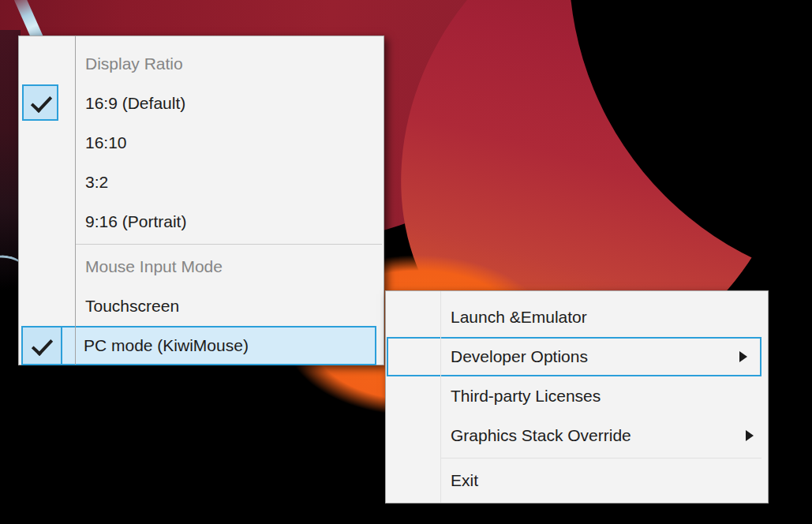 Image resolution: width=812 pixels, height=524 pixels. Describe the element at coordinates (201, 267) in the screenshot. I see `submenu-header-mouse-input-mode: Mouse Input Mode` at that location.